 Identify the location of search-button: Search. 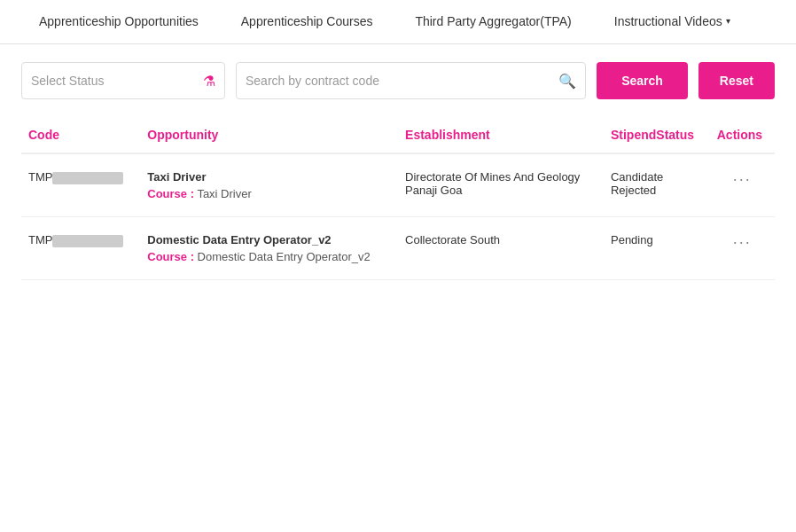
(642, 81).